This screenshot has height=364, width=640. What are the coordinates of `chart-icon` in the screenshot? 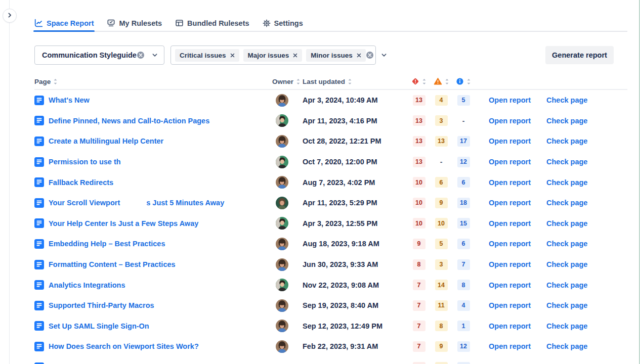 It's located at (38, 23).